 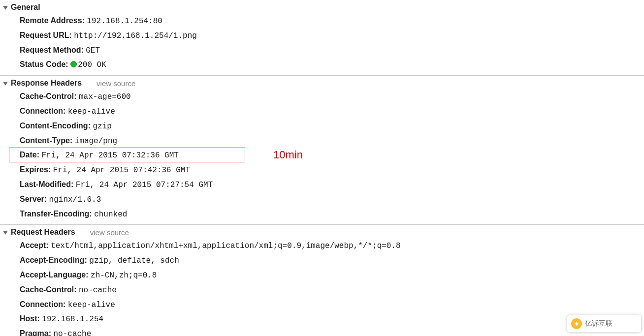 I want to click on kv-row: Remote Address: 192.168.1.254:80, so click(x=322, y=21).